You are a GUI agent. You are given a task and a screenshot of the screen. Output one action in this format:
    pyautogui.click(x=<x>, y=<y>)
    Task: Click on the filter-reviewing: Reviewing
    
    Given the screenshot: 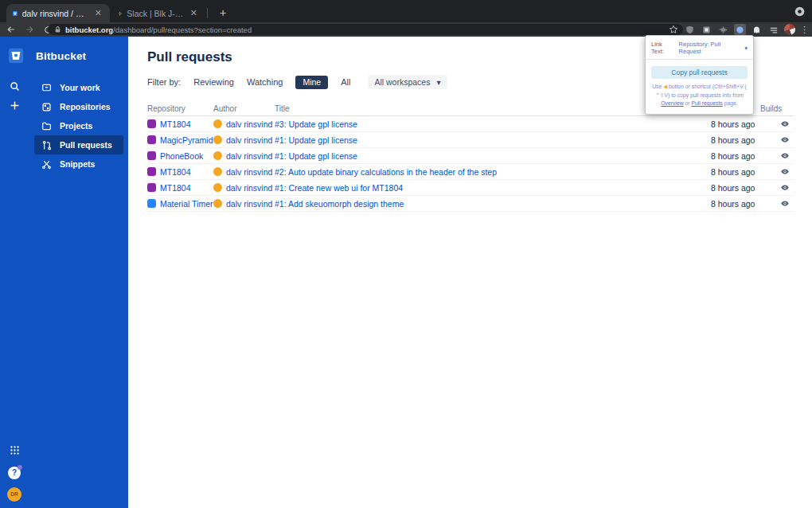 What is the action you would take?
    pyautogui.click(x=213, y=82)
    